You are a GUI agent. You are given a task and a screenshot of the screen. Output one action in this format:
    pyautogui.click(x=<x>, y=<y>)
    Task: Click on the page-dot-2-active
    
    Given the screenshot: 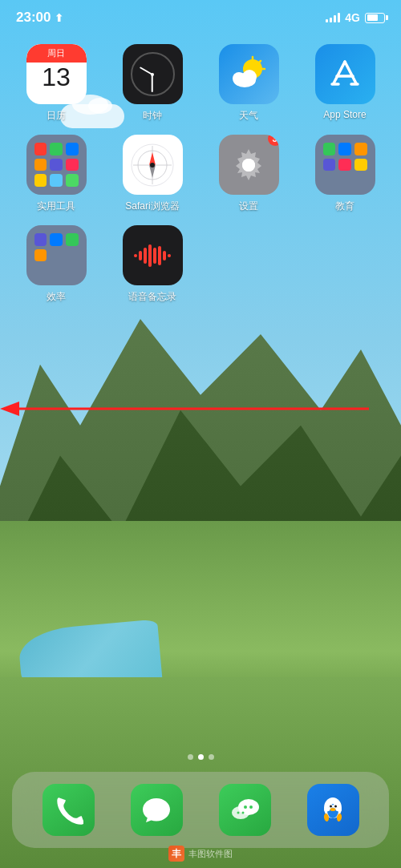 What is the action you would take?
    pyautogui.click(x=200, y=757)
    